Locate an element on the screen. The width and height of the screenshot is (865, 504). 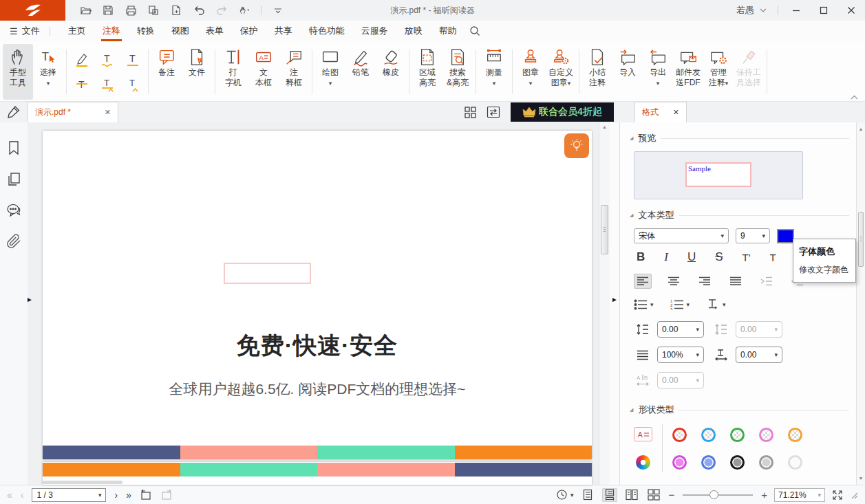
foxit-logo is located at coordinates (33, 10).